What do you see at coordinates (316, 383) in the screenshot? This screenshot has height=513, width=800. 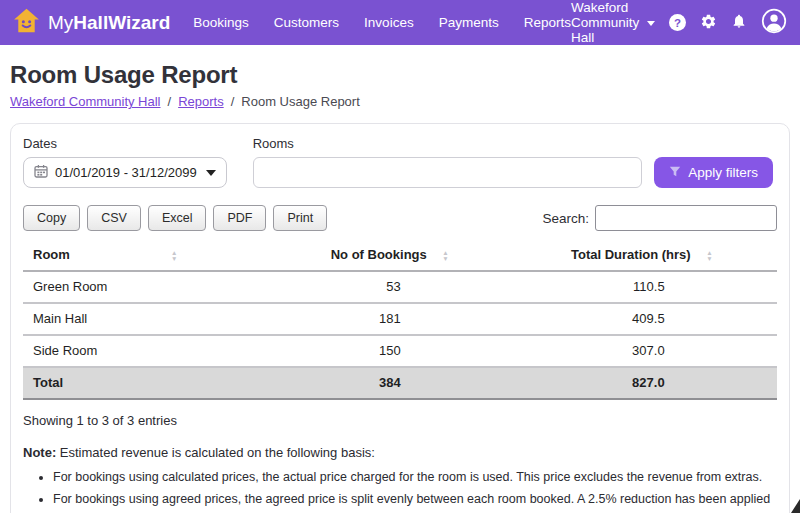 I see `total-bookings-cell: 384` at bounding box center [316, 383].